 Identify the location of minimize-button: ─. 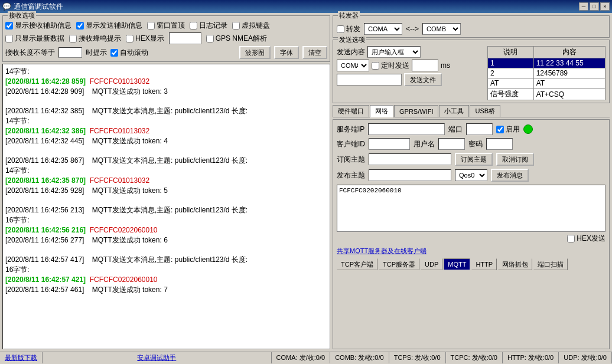
(584, 6).